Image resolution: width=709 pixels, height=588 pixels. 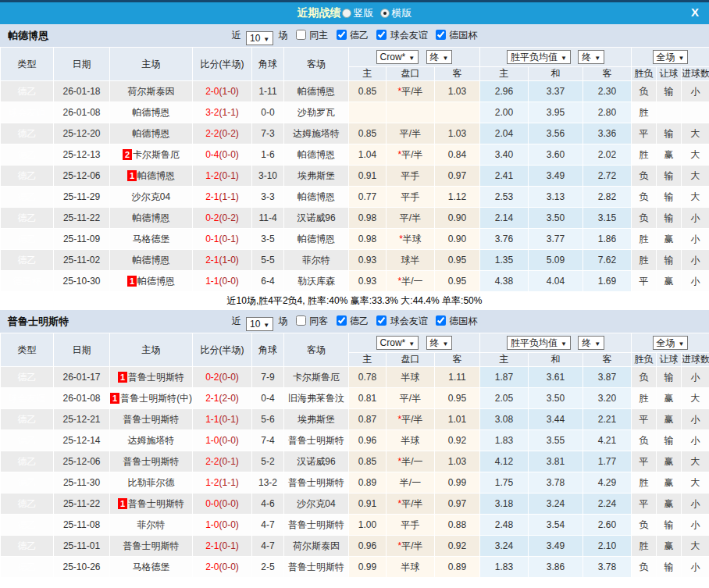 I want to click on same-home-checkbox, so click(x=301, y=34).